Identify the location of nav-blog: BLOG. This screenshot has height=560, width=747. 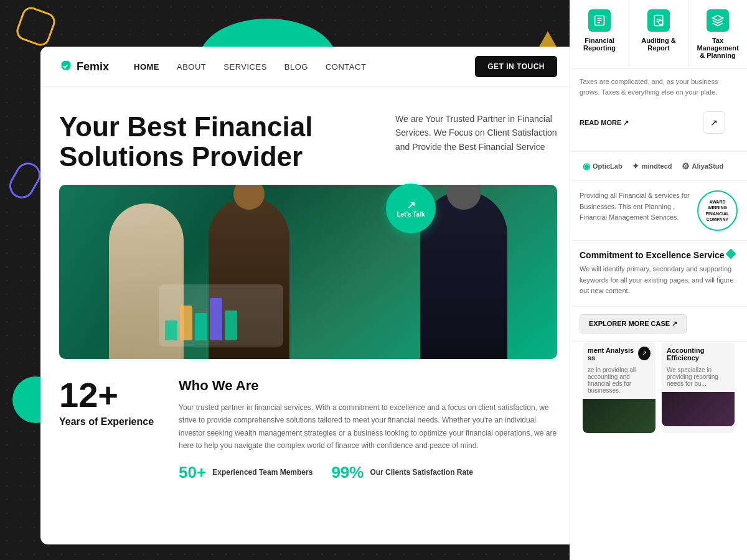
(296, 67).